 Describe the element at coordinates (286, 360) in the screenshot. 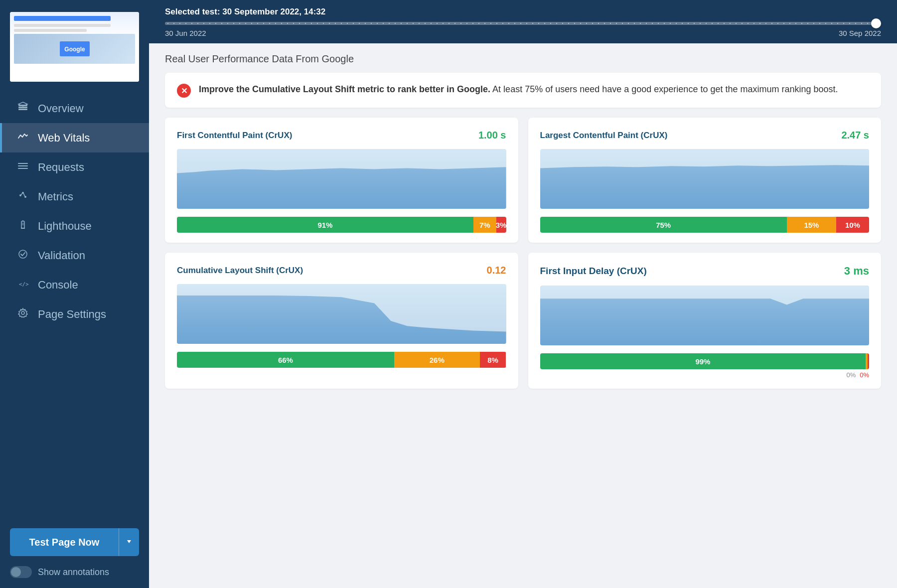

I see `bar-segment-green-cls: 66%` at that location.